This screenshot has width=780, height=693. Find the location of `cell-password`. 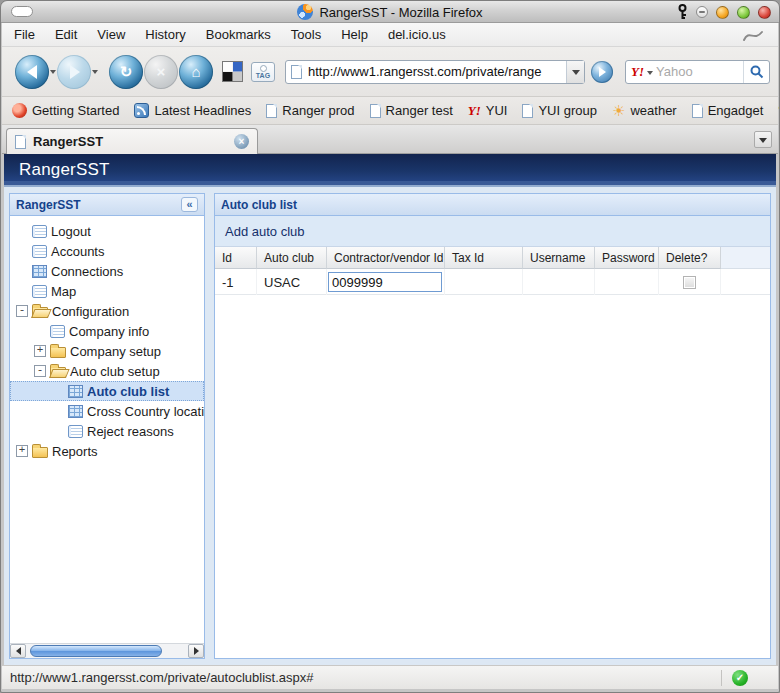

cell-password is located at coordinates (627, 282).